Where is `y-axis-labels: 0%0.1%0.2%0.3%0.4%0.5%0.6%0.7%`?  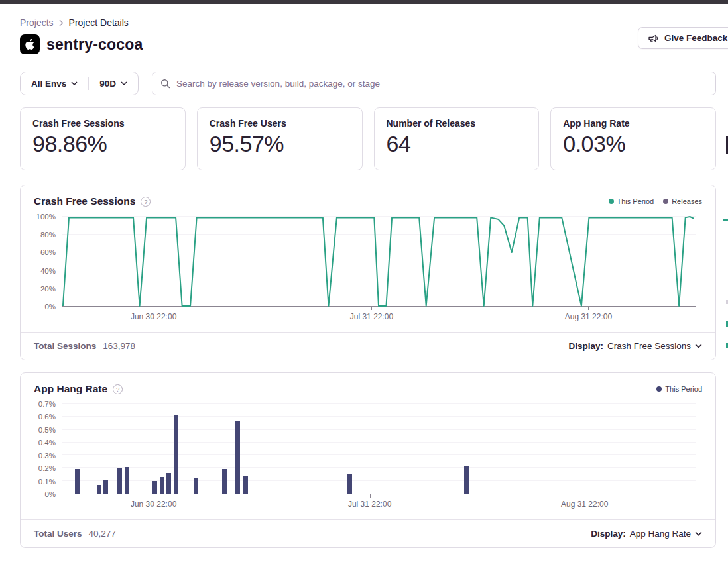 y-axis-labels: 0%0.1%0.2%0.3%0.4%0.5%0.6%0.7% is located at coordinates (41, 449).